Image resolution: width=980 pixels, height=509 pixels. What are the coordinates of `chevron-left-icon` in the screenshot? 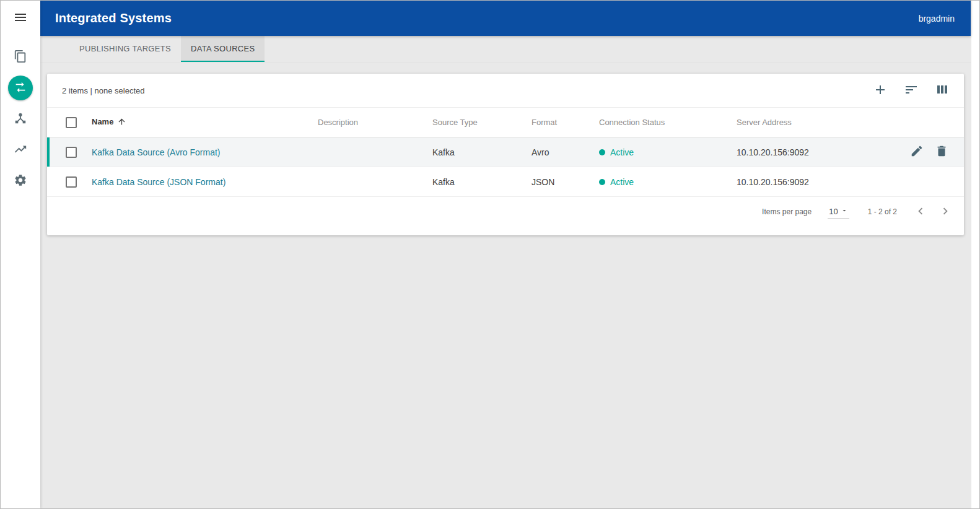 It's located at (921, 212).